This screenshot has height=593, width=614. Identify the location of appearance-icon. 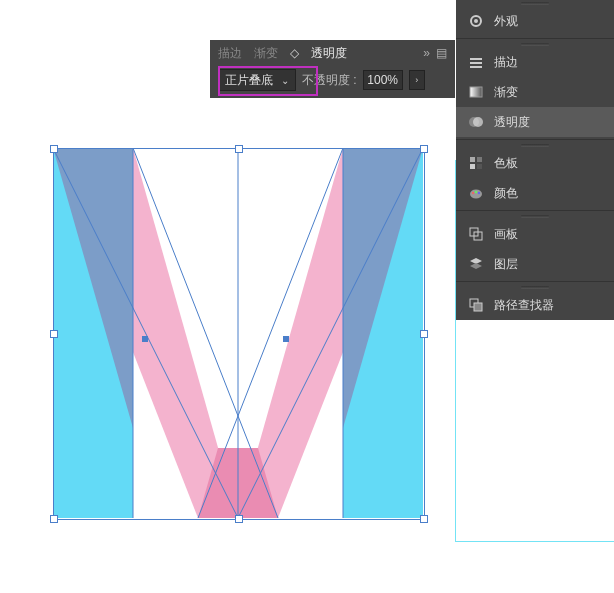
(476, 21).